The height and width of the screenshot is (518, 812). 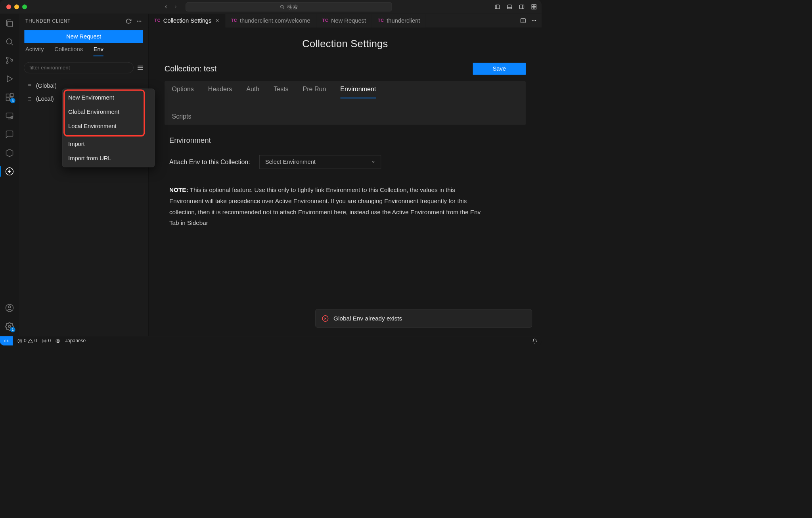 I want to click on extensions-icon: 3, so click(x=10, y=98).